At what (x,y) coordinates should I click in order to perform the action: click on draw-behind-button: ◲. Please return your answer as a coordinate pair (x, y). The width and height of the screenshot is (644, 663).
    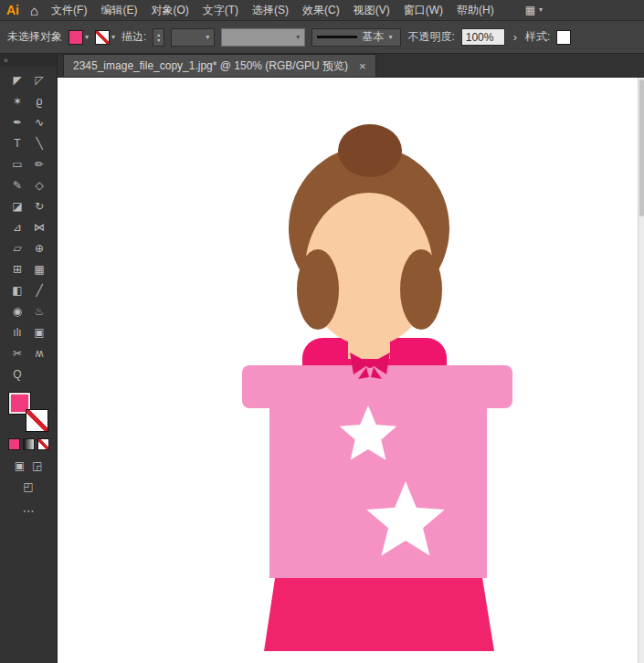
    Looking at the image, I should click on (37, 466).